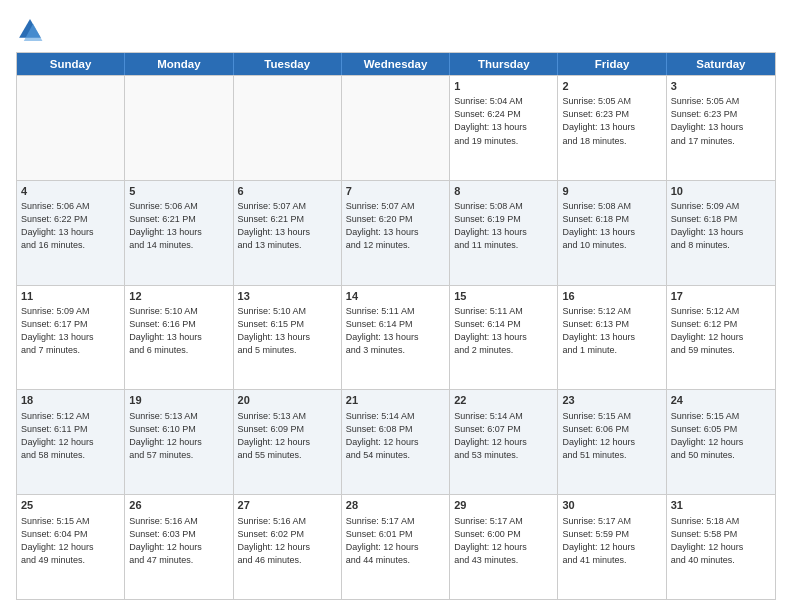 This screenshot has width=792, height=612. Describe the element at coordinates (70, 400) in the screenshot. I see `day-number: 18` at that location.